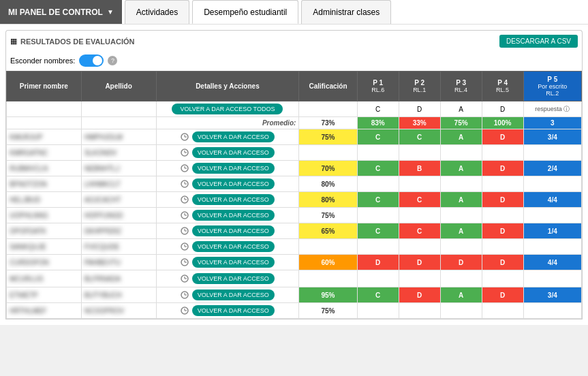 The image size is (588, 376). What do you see at coordinates (294, 247) in the screenshot?
I see `table-row: SANKQUJE FVICQUDE VOLVER A DAR ACCESO 55…` at bounding box center [294, 247].